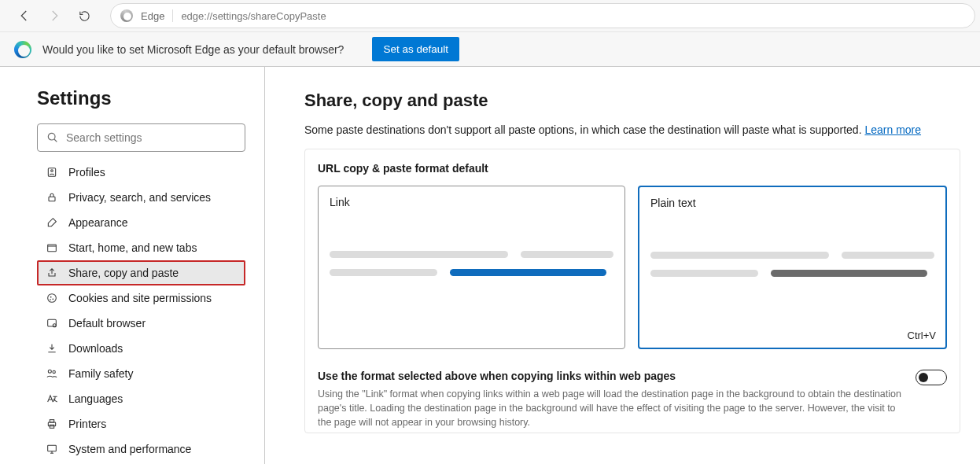 Image resolution: width=980 pixels, height=464 pixels. Describe the element at coordinates (24, 16) in the screenshot. I see `back-button` at that location.